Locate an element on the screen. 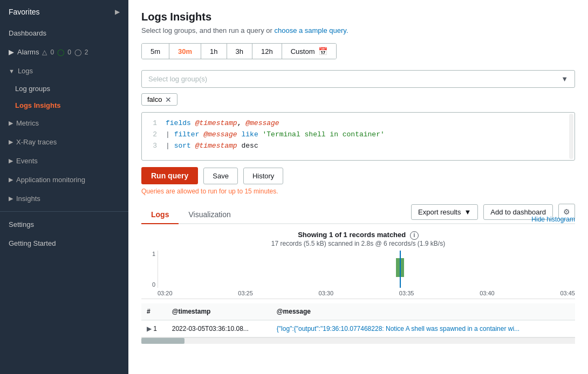 Image resolution: width=588 pixels, height=374 pixels. sidebar-item-logs-insights: Logs Insights is located at coordinates (64, 106).